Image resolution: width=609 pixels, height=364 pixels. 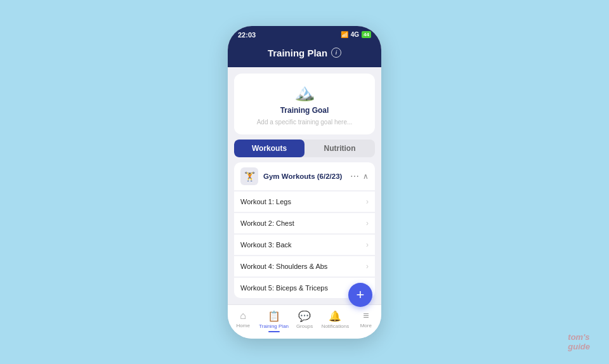 What do you see at coordinates (359, 176) in the screenshot?
I see `group-actions: ⋯ ∧` at bounding box center [359, 176].